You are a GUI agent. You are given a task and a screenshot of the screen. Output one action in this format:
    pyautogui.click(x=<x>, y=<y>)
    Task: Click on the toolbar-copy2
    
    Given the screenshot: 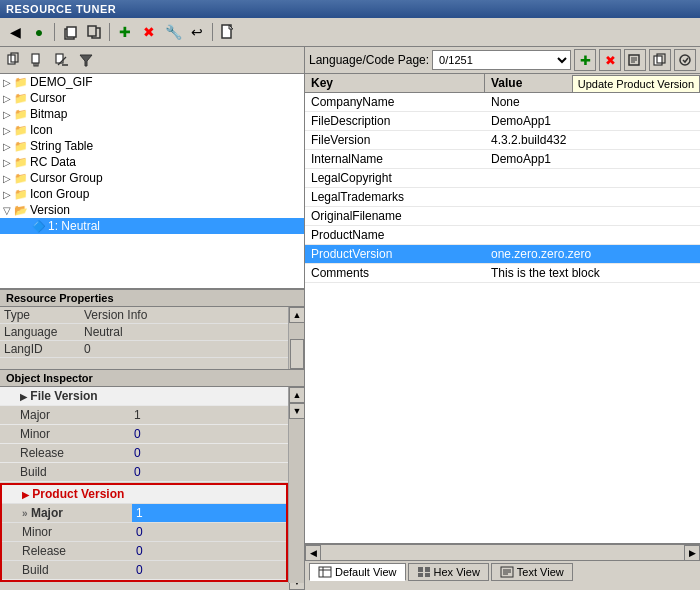 What is the action you would take?
    pyautogui.click(x=94, y=32)
    